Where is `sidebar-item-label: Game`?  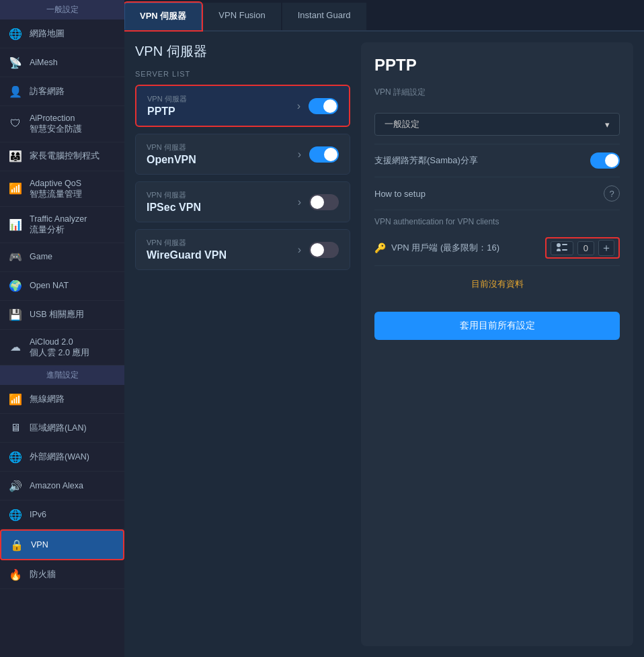 sidebar-item-label: Game is located at coordinates (41, 257).